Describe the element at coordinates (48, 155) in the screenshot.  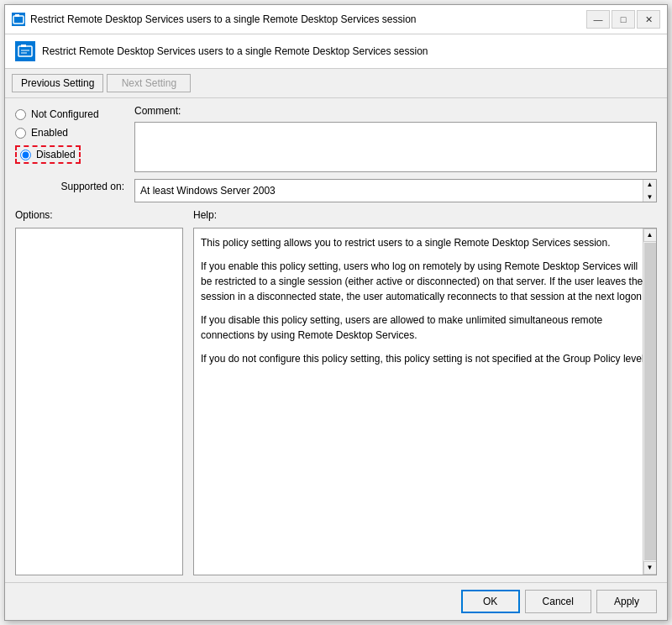
I see `radio-disabled-highlight: Disabled` at that location.